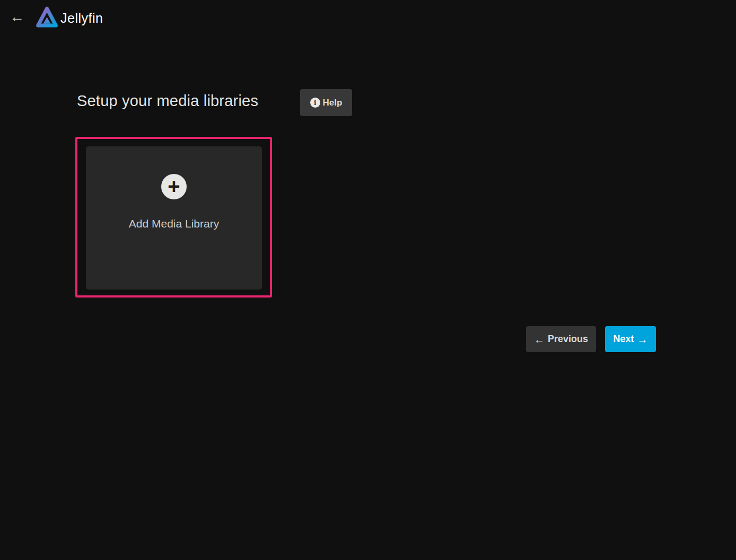 The image size is (736, 560). Describe the element at coordinates (643, 339) in the screenshot. I see `arrow-right-icon: →` at that location.